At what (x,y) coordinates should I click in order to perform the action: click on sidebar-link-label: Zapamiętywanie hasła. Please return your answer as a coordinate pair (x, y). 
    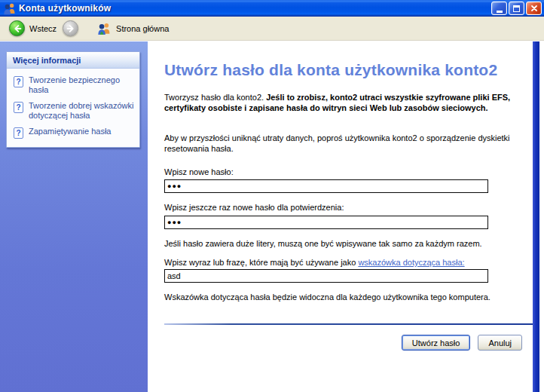
    Looking at the image, I should click on (69, 131).